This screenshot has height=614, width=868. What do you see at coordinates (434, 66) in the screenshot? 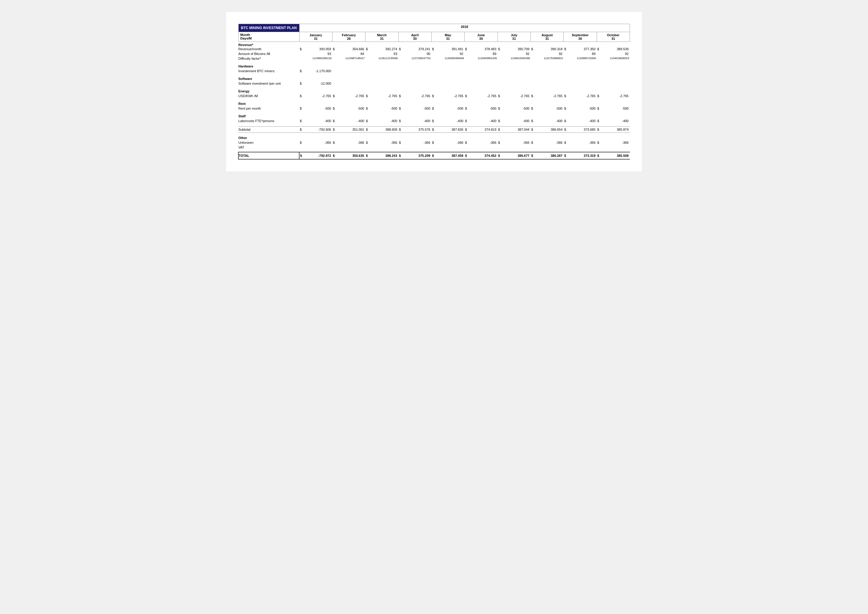
I see `hardware-section-row: Hardware` at bounding box center [434, 66].